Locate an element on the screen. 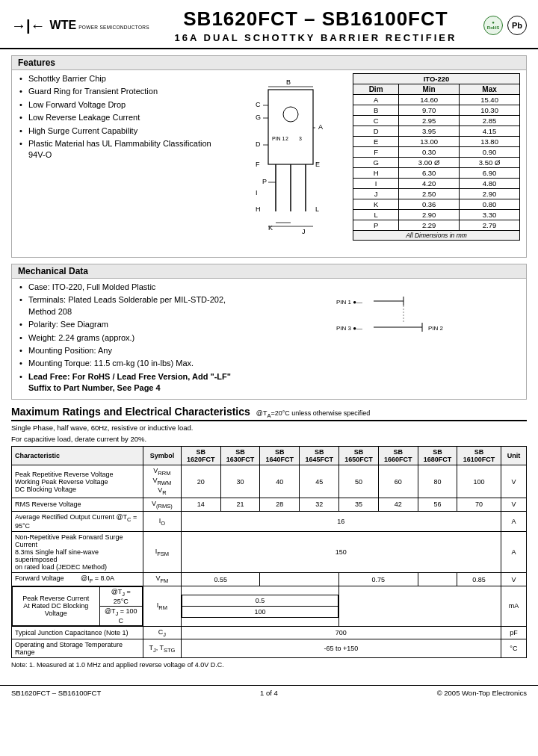 The width and height of the screenshot is (538, 756). feature-item-5: High Surge Current Capability is located at coordinates (119, 131).